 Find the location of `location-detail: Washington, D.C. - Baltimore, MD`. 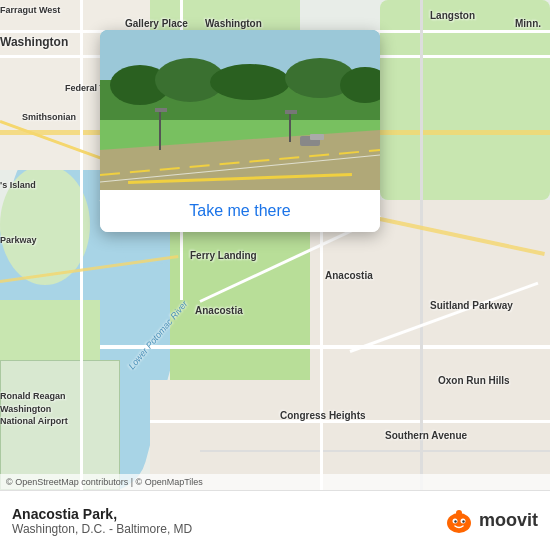

location-detail: Washington, D.C. - Baltimore, MD is located at coordinates (228, 529).